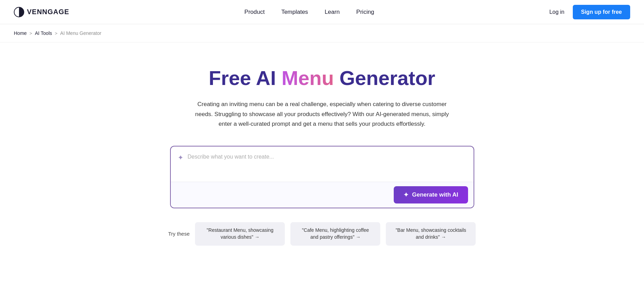 Image resolution: width=644 pixels, height=294 pixels. What do you see at coordinates (180, 158) in the screenshot?
I see `sparkle-icon-input: ✦` at bounding box center [180, 158].